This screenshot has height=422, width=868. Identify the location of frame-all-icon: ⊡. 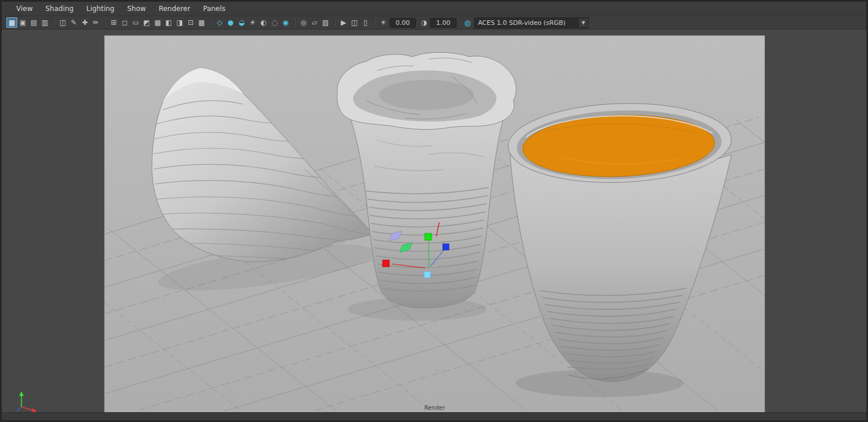
(191, 23).